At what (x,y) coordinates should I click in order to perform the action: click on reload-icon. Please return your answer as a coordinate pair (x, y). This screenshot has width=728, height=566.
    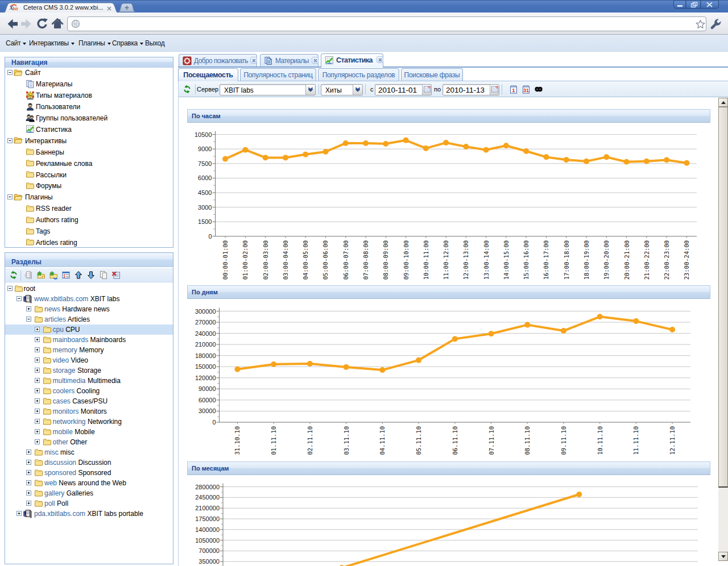
    Looking at the image, I should click on (42, 24).